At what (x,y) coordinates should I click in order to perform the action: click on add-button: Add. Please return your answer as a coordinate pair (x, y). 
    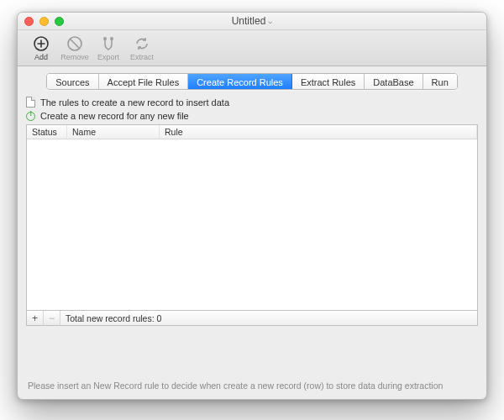
    Looking at the image, I should click on (41, 48).